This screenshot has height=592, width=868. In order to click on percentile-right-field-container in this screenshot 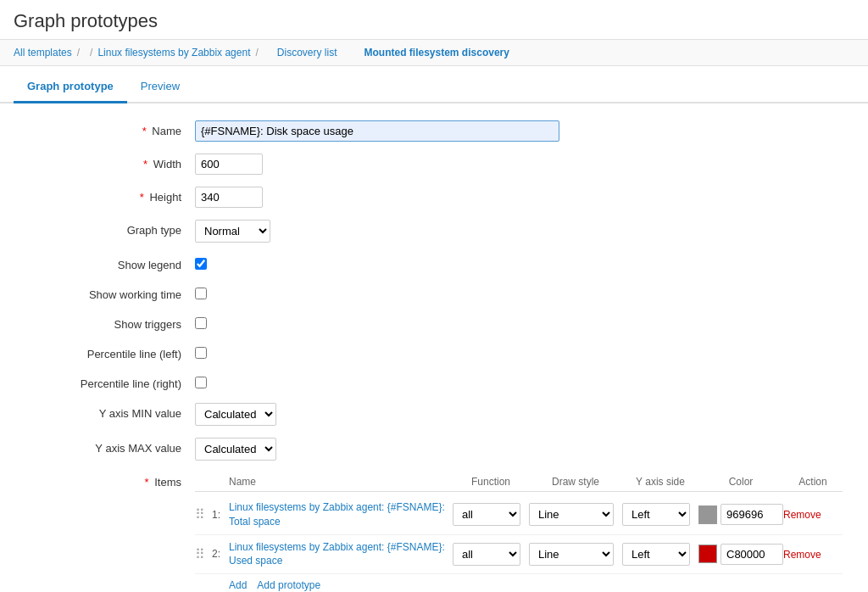, I will do `click(449, 382)`.